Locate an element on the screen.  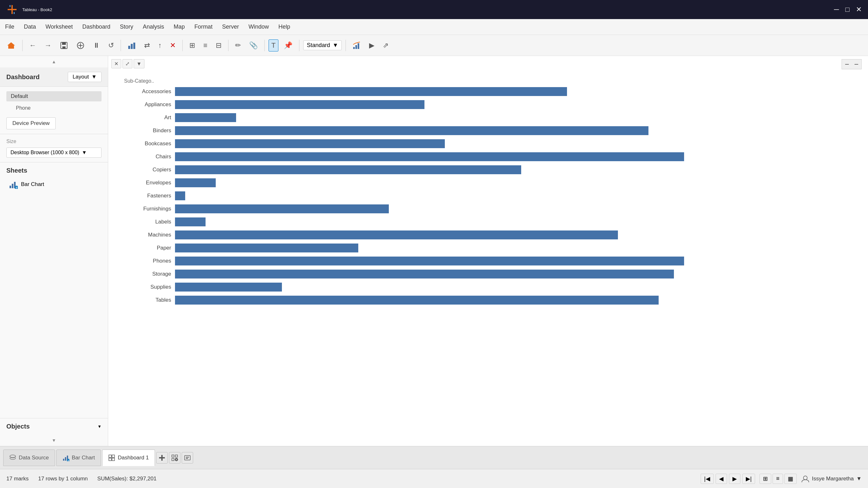
nav-first-button: |◀ is located at coordinates (707, 479).